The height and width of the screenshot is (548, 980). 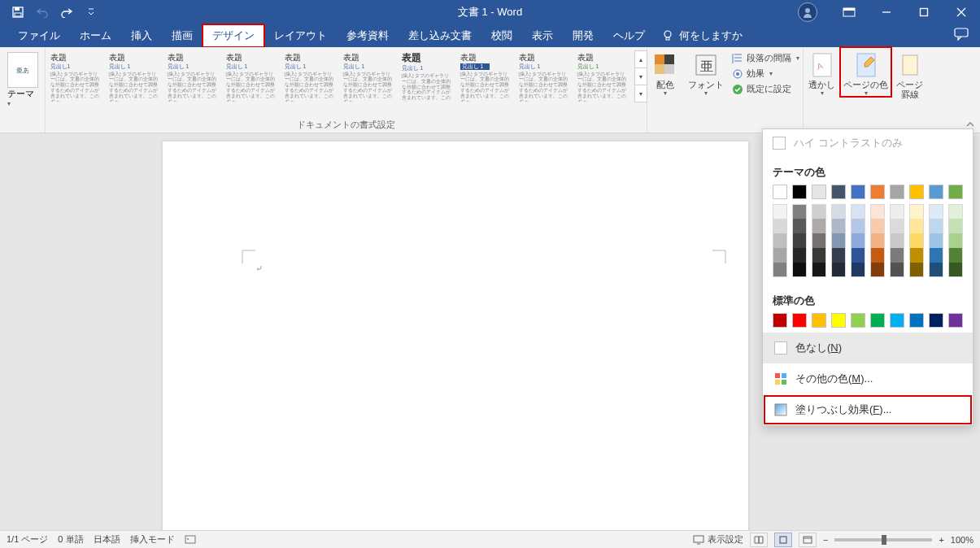 What do you see at coordinates (641, 60) in the screenshot?
I see `gallery-up-button: ▴` at bounding box center [641, 60].